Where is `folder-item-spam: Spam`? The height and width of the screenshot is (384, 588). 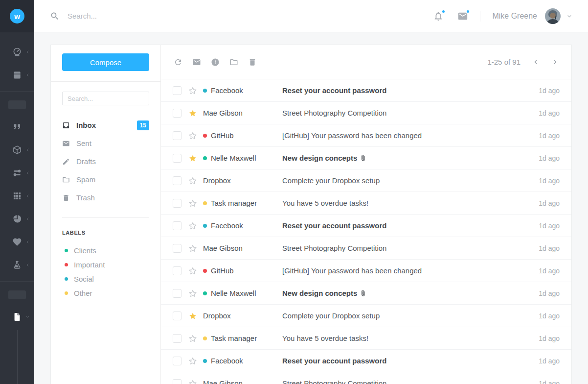
folder-item-spam: Spam is located at coordinates (106, 179).